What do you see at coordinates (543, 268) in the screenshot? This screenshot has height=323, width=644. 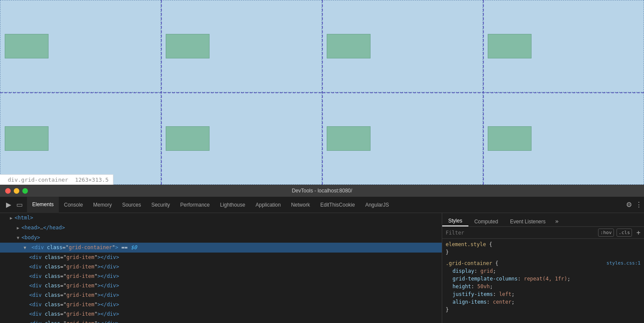 I see `styles-panel: Styles Computed Event Listeners » :hov .…` at bounding box center [543, 268].